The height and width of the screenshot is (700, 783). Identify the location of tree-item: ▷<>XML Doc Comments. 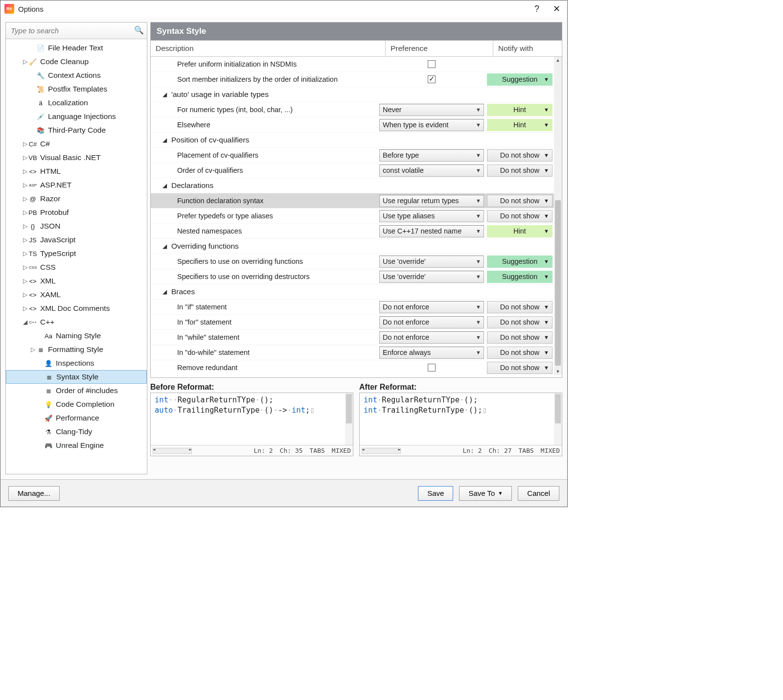
(76, 308).